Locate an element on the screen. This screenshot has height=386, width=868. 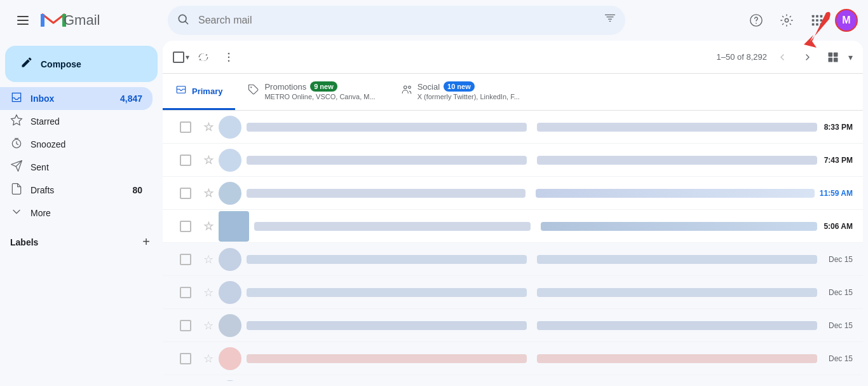
apps-button is located at coordinates (817, 20).